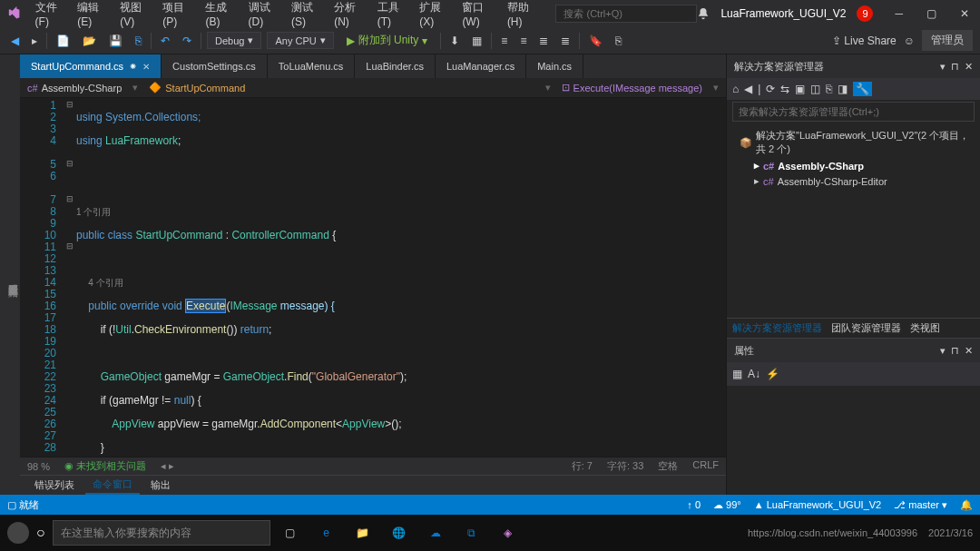  What do you see at coordinates (668, 467) in the screenshot?
I see `indent-mode: 空格` at bounding box center [668, 467].